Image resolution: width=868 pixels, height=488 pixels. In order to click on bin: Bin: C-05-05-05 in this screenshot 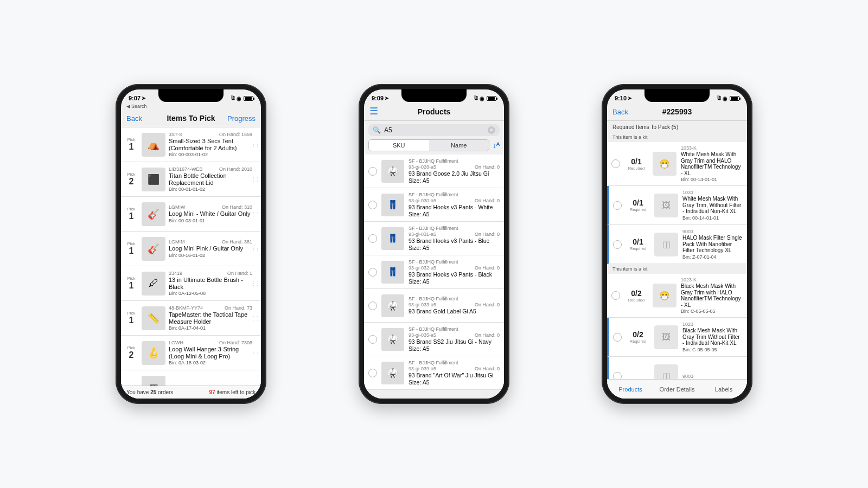, I will do `click(712, 311)`.